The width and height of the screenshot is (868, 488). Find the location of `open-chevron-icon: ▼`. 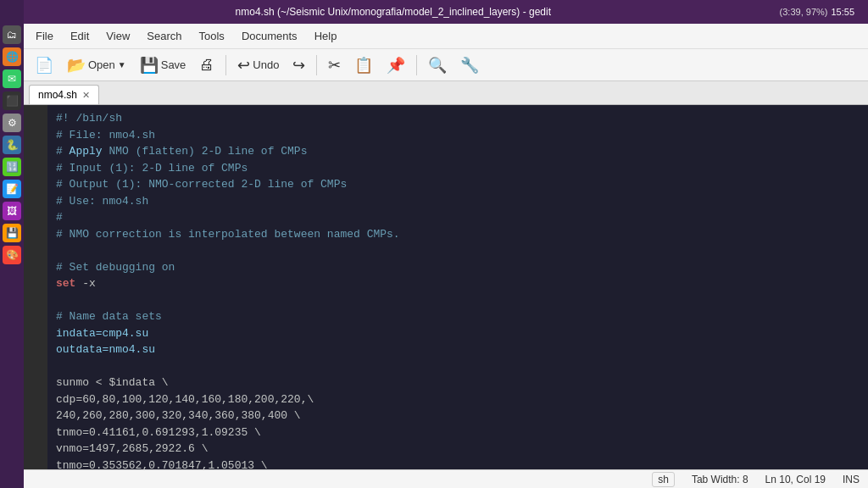

open-chevron-icon: ▼ is located at coordinates (122, 64).